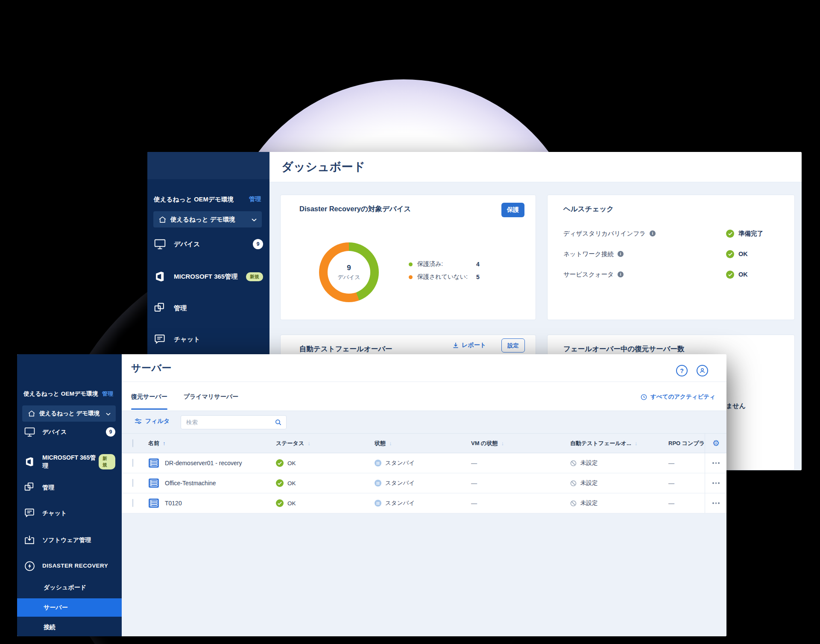 Image resolution: width=820 pixels, height=644 pixels. Describe the element at coordinates (589, 254) in the screenshot. I see `health-label: ネットワーク接続` at that location.